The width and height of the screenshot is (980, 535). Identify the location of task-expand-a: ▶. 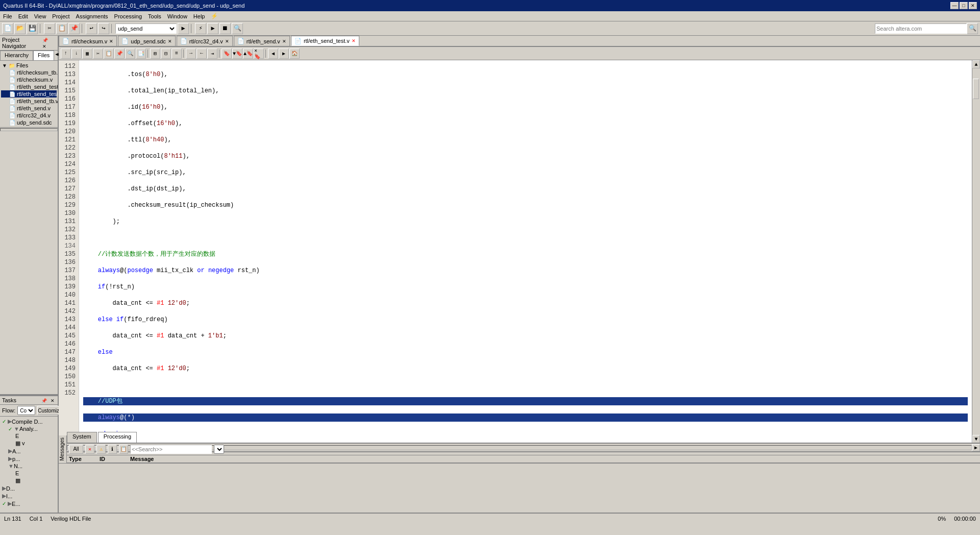
(10, 451).